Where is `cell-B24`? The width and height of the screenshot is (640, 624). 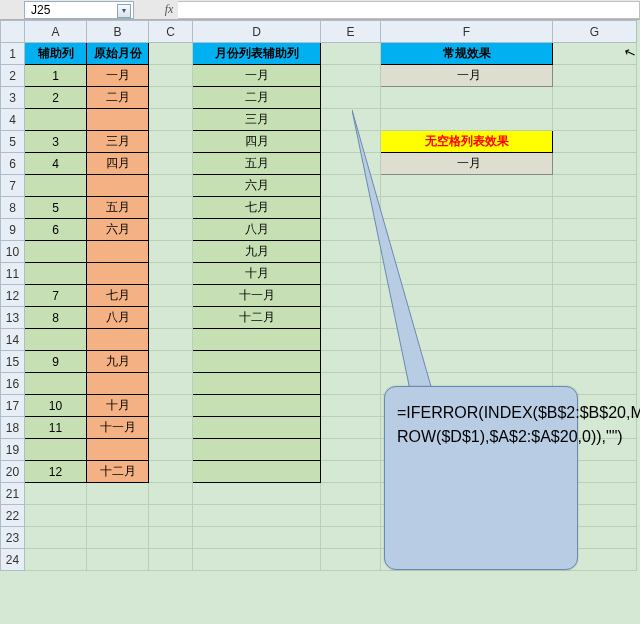
cell-B24 is located at coordinates (118, 560).